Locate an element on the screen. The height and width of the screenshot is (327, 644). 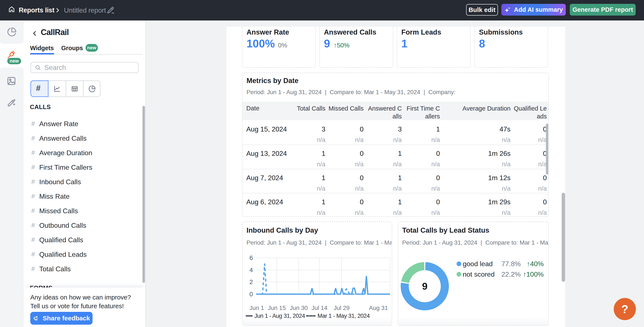
svg-text: Jun 30 is located at coordinates (299, 308).